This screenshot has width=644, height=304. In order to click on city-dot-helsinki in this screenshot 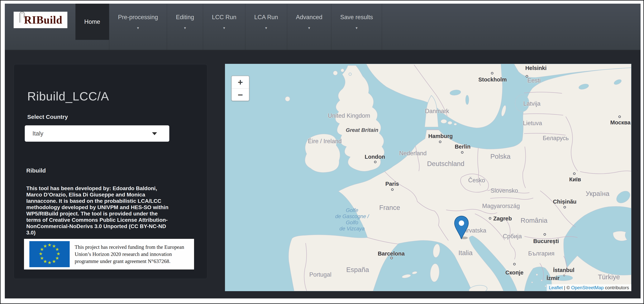, I will do `click(527, 76)`.